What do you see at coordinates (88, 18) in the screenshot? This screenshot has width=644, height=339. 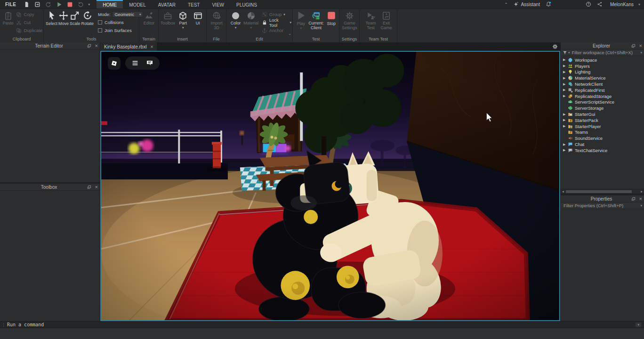 I see `rotate-tool-button: Rotate` at bounding box center [88, 18].